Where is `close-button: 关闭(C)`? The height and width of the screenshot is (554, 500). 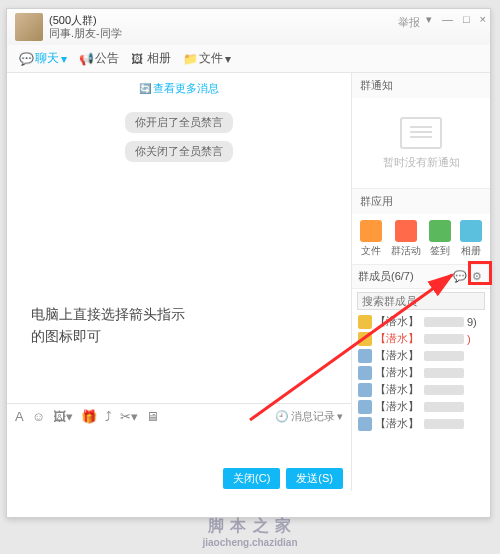 close-button: 关闭(C) is located at coordinates (252, 478).